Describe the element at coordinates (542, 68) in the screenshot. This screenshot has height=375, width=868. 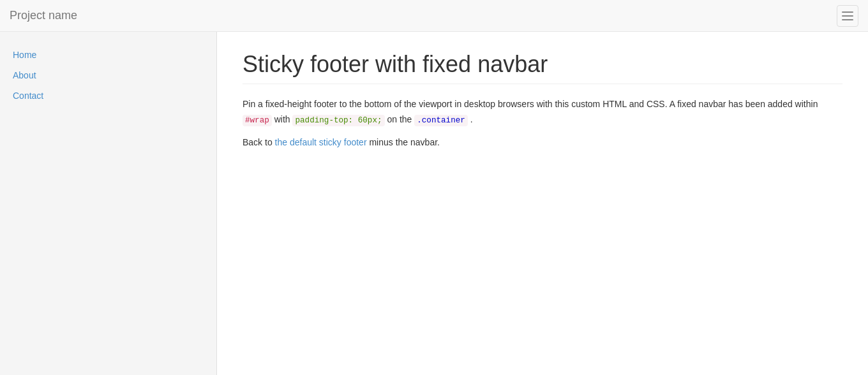
I see `page-title: Sticky footer with fixed navbar` at that location.